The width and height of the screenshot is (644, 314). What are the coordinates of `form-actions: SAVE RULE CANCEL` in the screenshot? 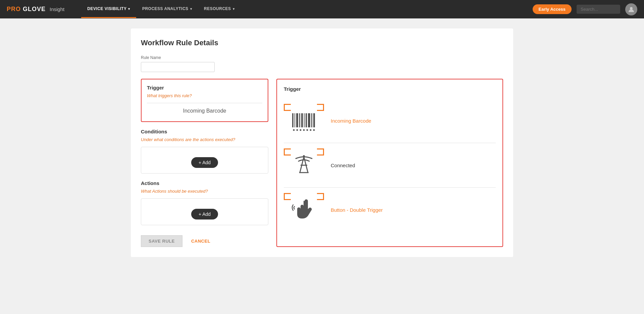 It's located at (205, 241).